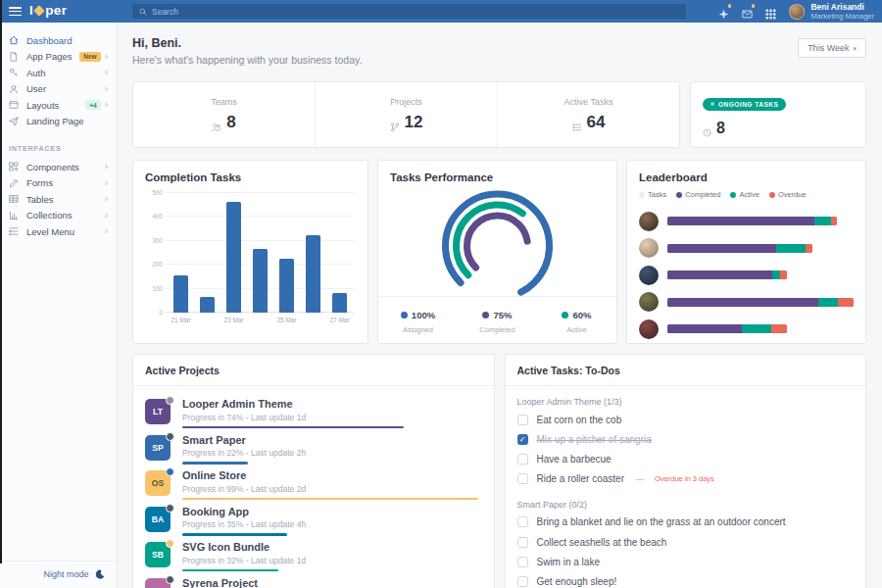 Image resolution: width=882 pixels, height=588 pixels. What do you see at coordinates (223, 122) in the screenshot?
I see `stat-value: 8` at bounding box center [223, 122].